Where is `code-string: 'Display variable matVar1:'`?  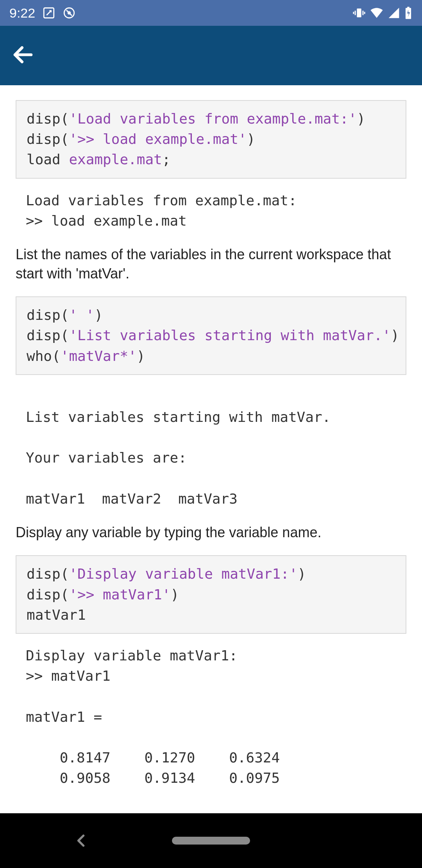 code-string: 'Display variable matVar1:' is located at coordinates (183, 574).